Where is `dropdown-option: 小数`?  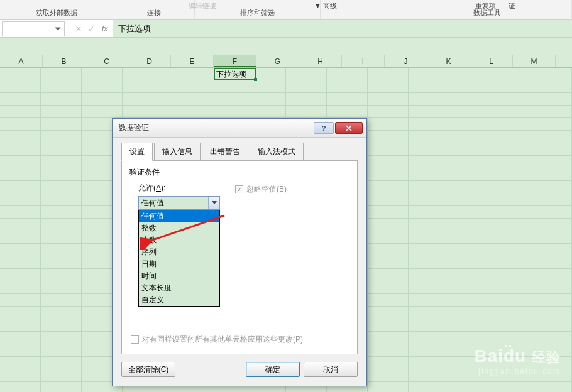
dropdown-option: 小数 is located at coordinates (179, 240).